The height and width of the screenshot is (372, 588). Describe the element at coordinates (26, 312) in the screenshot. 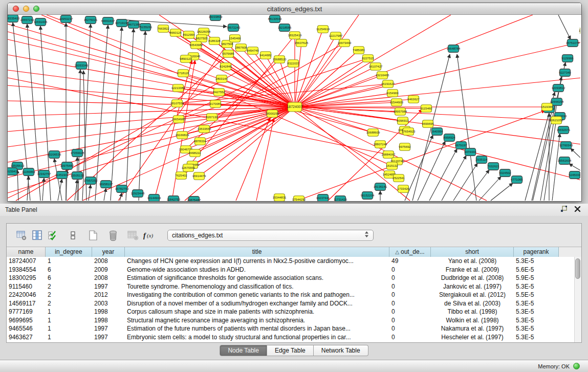

I see `cell-name: 9777169` at that location.